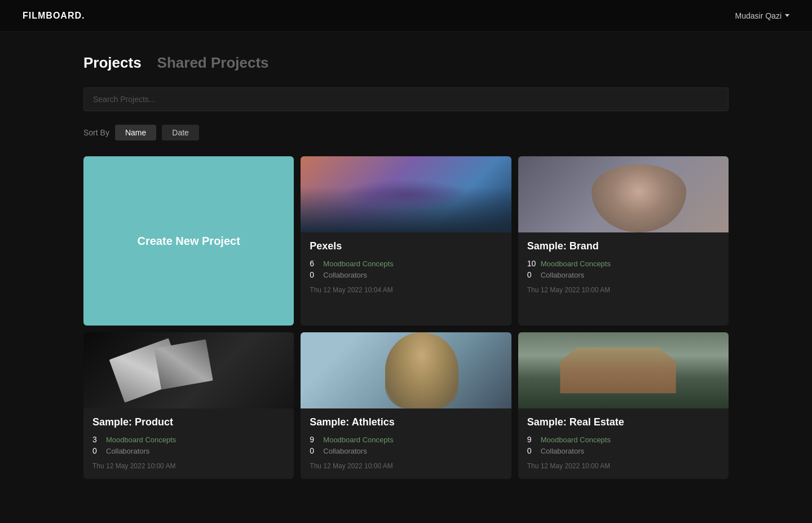 The height and width of the screenshot is (523, 812). Describe the element at coordinates (406, 133) in the screenshot. I see `sort-controls: Sort By Name Date` at that location.